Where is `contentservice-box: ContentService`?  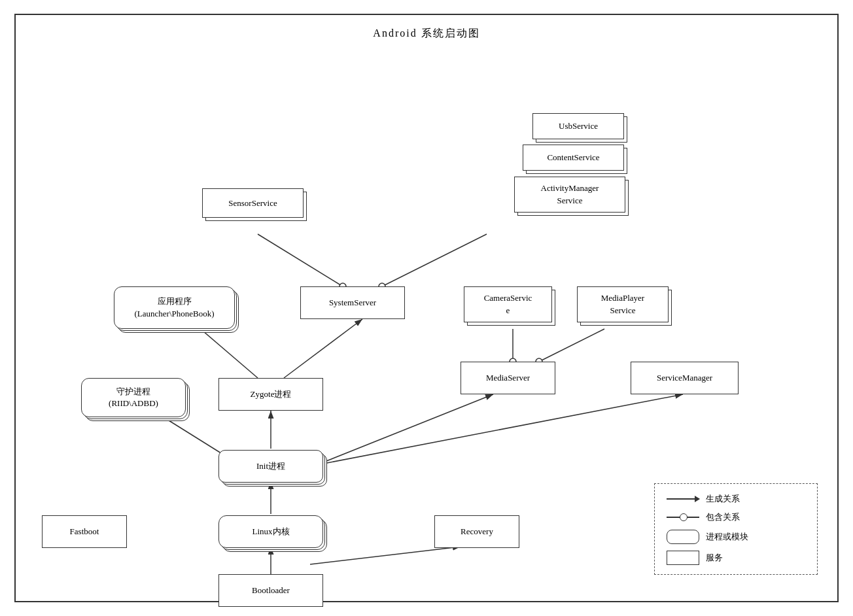
contentservice-box: ContentService is located at coordinates (573, 158).